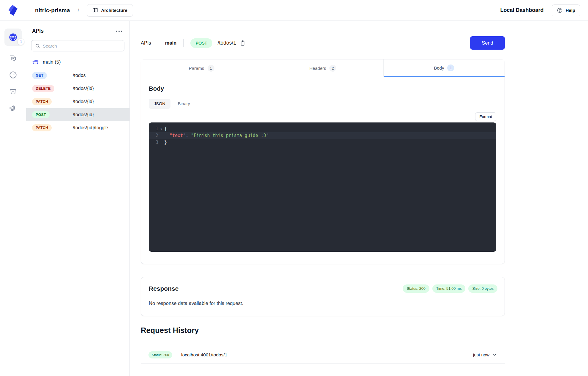 The height and width of the screenshot is (376, 588). I want to click on architecture-button: Architecture, so click(110, 10).